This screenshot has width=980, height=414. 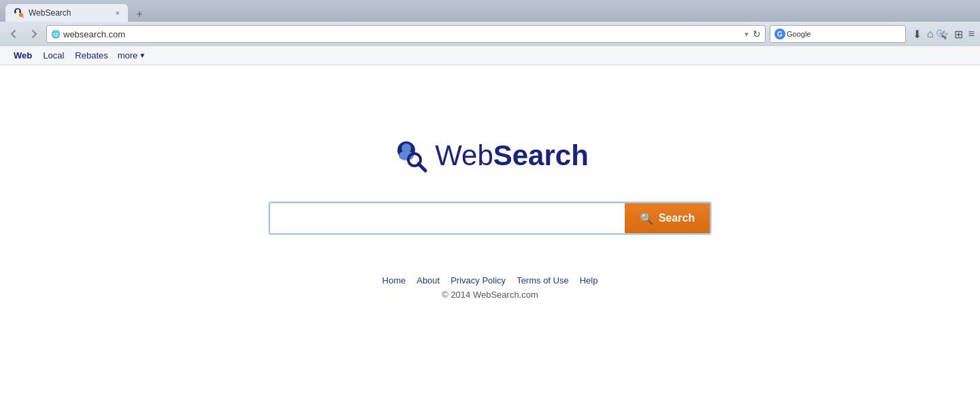 I want to click on tab-bar: WebSearch × +, so click(x=490, y=11).